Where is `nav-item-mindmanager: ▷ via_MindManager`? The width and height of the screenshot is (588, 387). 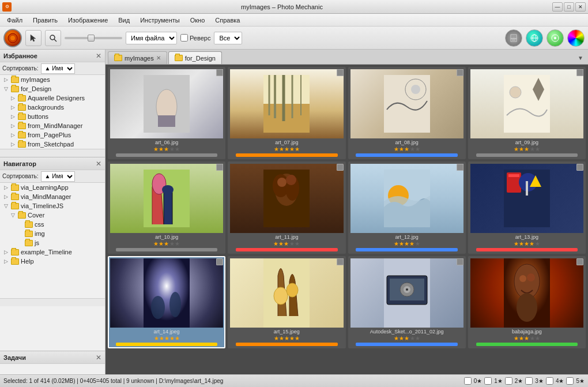
nav-item-mindmanager: ▷ via_MindManager is located at coordinates (52, 197).